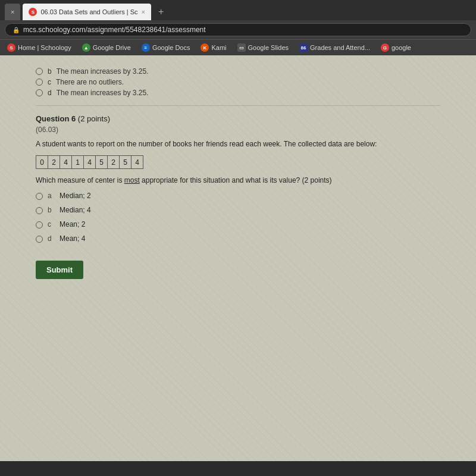 The image size is (476, 476). Describe the element at coordinates (42, 162) in the screenshot. I see `cell-0: 0` at that location.